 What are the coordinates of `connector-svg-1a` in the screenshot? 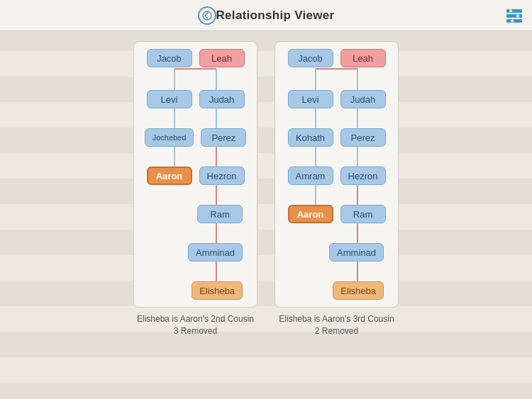 It's located at (196, 79).